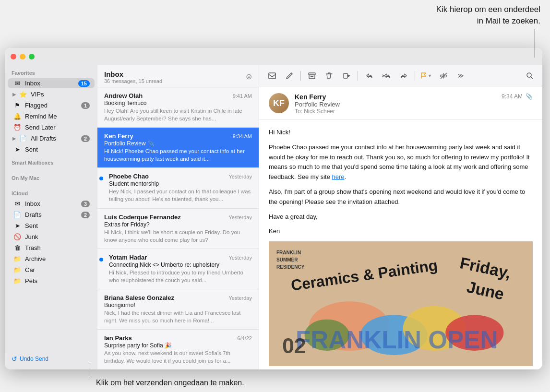 Image resolution: width=550 pixels, height=392 pixels. Describe the element at coordinates (51, 94) in the screenshot. I see `sidebar-item-vips: ▶ ⭐ VIPs` at that location.